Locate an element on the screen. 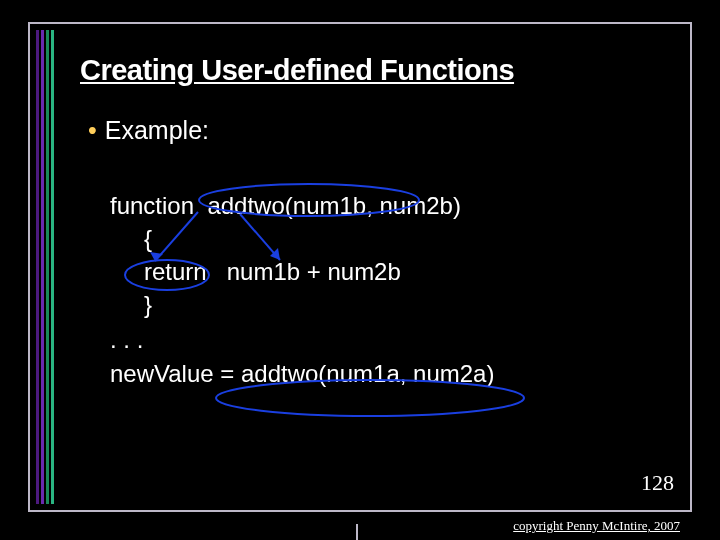 Image resolution: width=720 pixels, height=540 pixels. page-number: 128 is located at coordinates (658, 483).